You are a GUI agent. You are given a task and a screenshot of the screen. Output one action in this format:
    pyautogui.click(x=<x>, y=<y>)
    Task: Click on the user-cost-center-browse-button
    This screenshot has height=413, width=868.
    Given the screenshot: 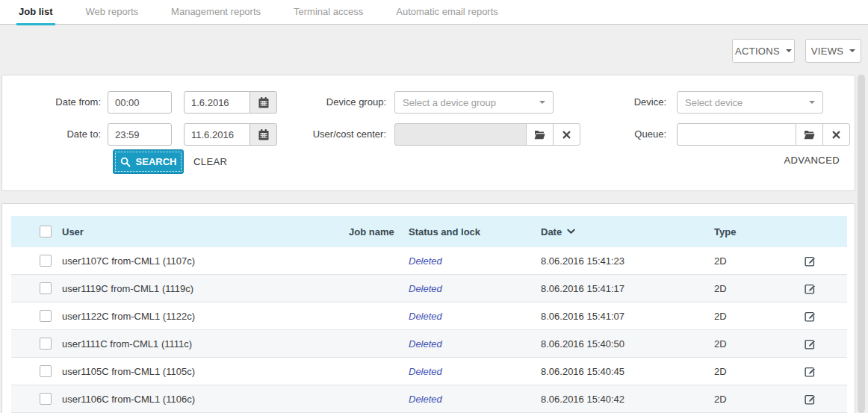 What is the action you would take?
    pyautogui.click(x=539, y=134)
    